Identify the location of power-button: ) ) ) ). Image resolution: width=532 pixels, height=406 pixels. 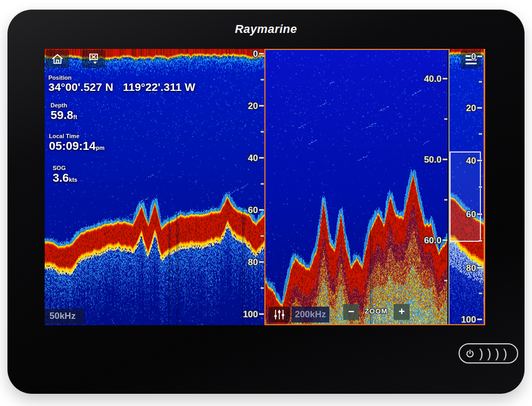
(488, 353).